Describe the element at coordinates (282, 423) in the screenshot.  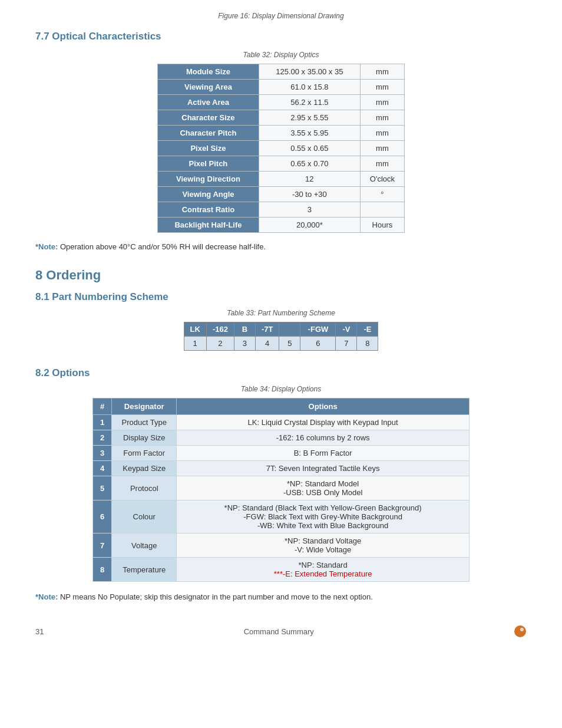
I see `options-table-row: 1Product TypeLK: Liquid Crystal Display …` at that location.